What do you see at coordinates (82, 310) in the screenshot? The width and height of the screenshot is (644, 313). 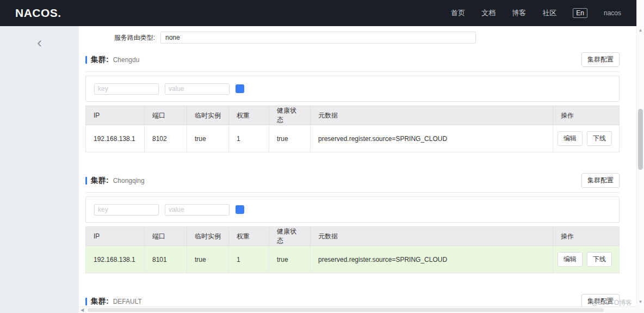 I see `scroll-left-arrow-icon: ◀` at bounding box center [82, 310].